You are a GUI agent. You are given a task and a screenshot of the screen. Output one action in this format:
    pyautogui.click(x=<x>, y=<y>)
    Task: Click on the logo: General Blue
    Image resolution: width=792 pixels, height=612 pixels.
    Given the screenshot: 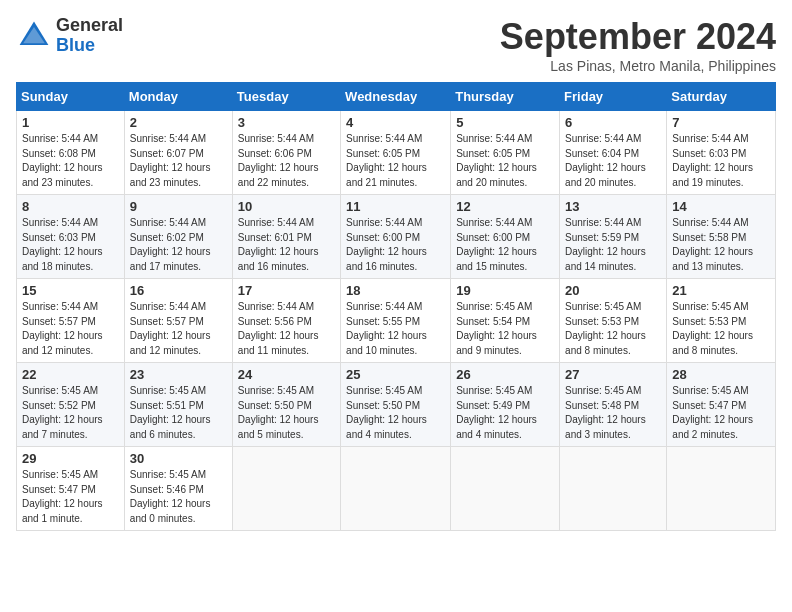 What is the action you would take?
    pyautogui.click(x=70, y=36)
    